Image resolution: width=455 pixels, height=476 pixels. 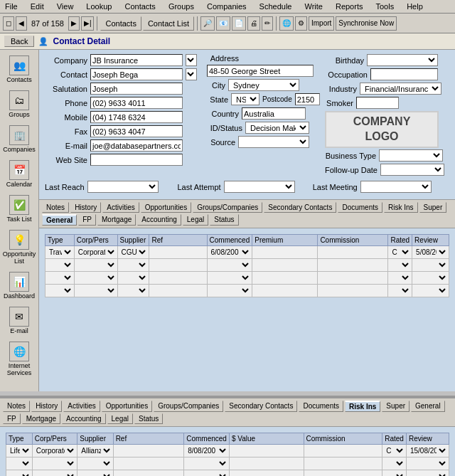 What do you see at coordinates (134, 252) in the screenshot?
I see `row1-supplier: CGU` at bounding box center [134, 252].